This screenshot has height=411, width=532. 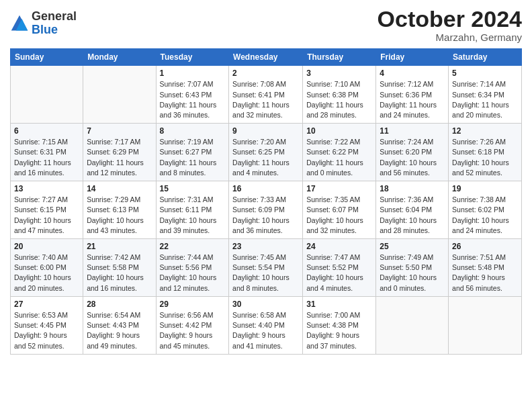 I want to click on day-info: Sunrise: 7:19 AMSunset: 6:27 PMDaylight:…, so click(x=193, y=157).